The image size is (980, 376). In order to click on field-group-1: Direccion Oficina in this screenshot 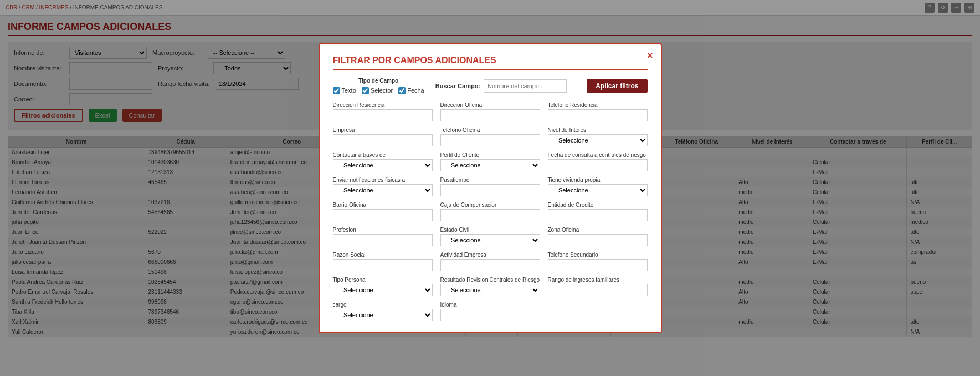, I will do `click(490, 112)`.